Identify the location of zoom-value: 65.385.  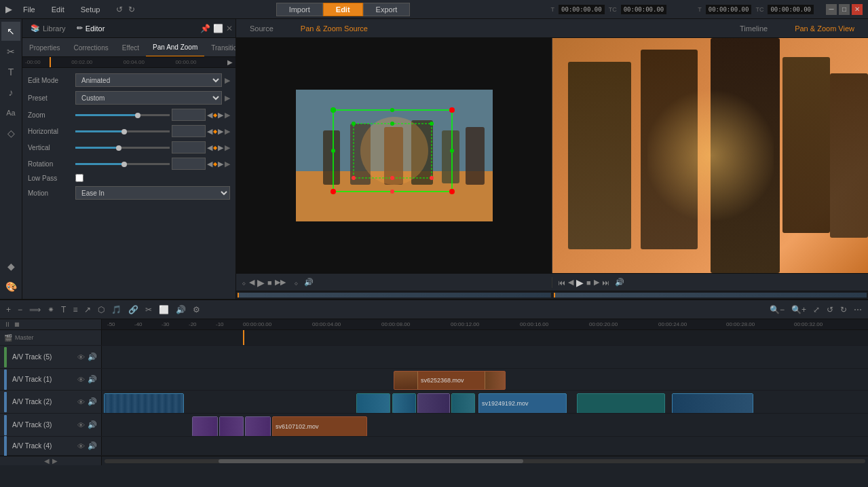
(189, 115).